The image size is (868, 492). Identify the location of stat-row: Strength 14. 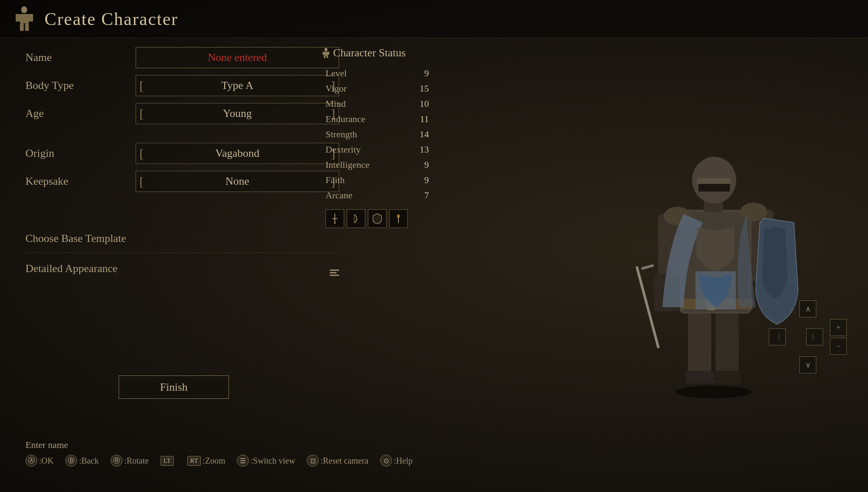
(377, 134).